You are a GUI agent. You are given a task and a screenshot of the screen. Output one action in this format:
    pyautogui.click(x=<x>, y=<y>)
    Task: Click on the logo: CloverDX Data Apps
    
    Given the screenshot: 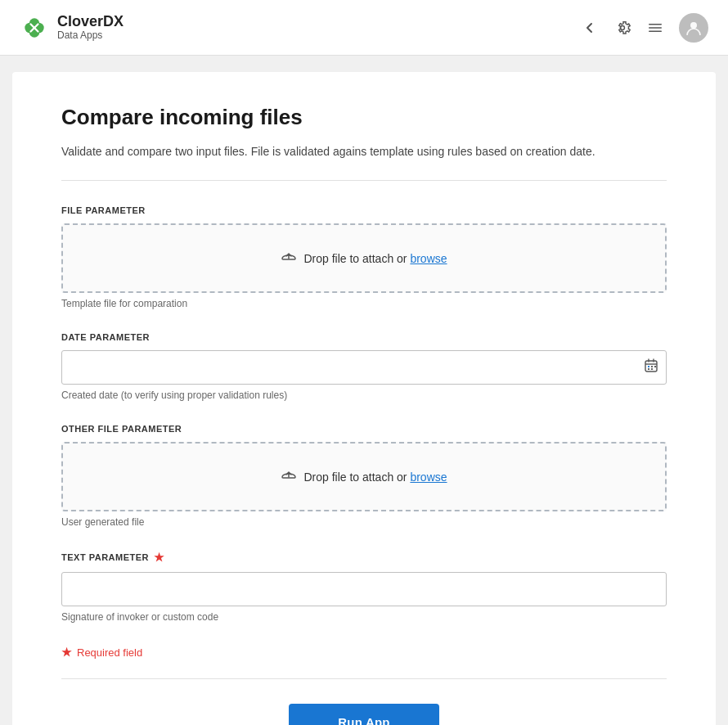 What is the action you would take?
    pyautogui.click(x=72, y=28)
    